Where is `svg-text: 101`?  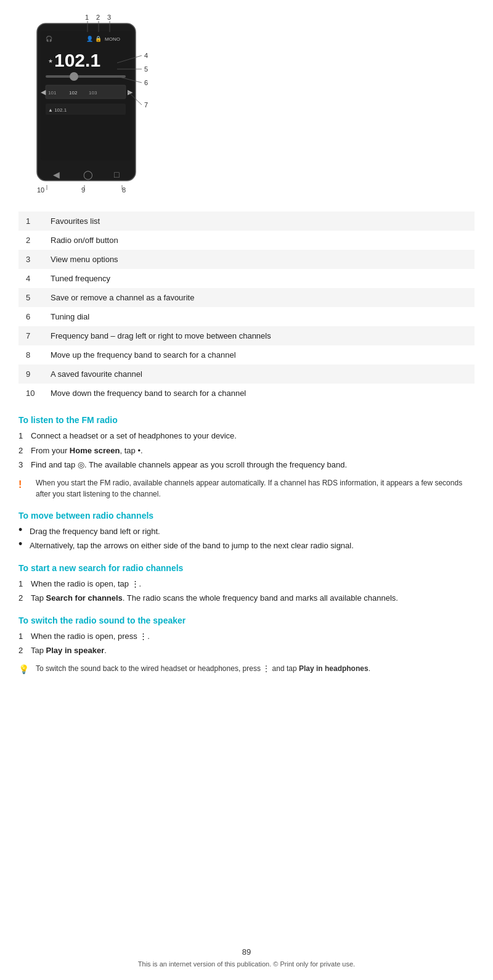
svg-text: 101 is located at coordinates (52, 93).